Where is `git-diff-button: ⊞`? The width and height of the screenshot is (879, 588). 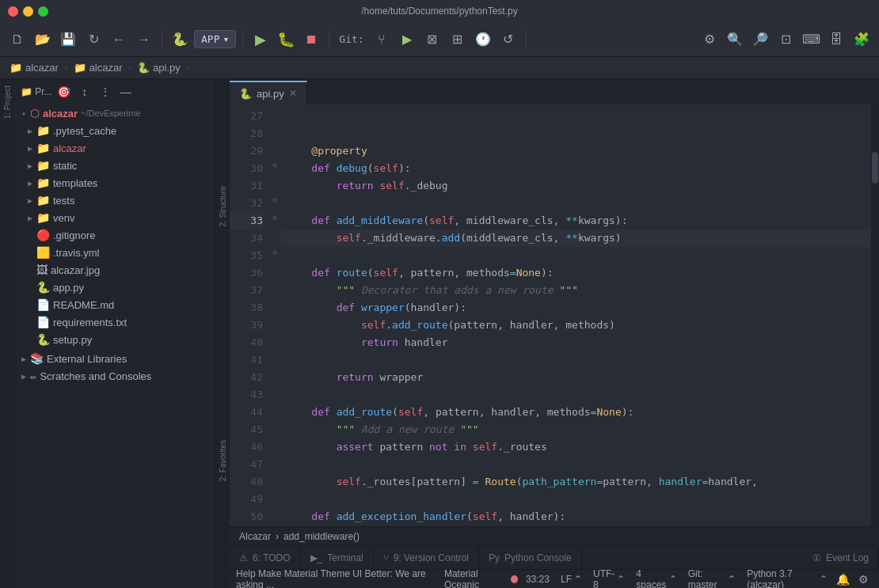
git-diff-button: ⊞ is located at coordinates (458, 40).